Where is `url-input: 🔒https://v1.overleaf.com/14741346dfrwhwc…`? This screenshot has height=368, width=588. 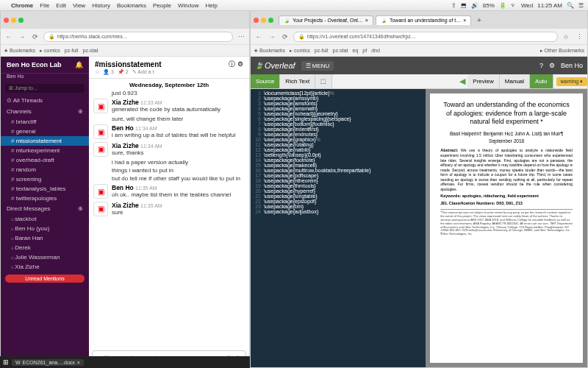
url-input: 🔒https://v1.overleaf.com/14741346dfrwhwc… is located at coordinates (426, 37).